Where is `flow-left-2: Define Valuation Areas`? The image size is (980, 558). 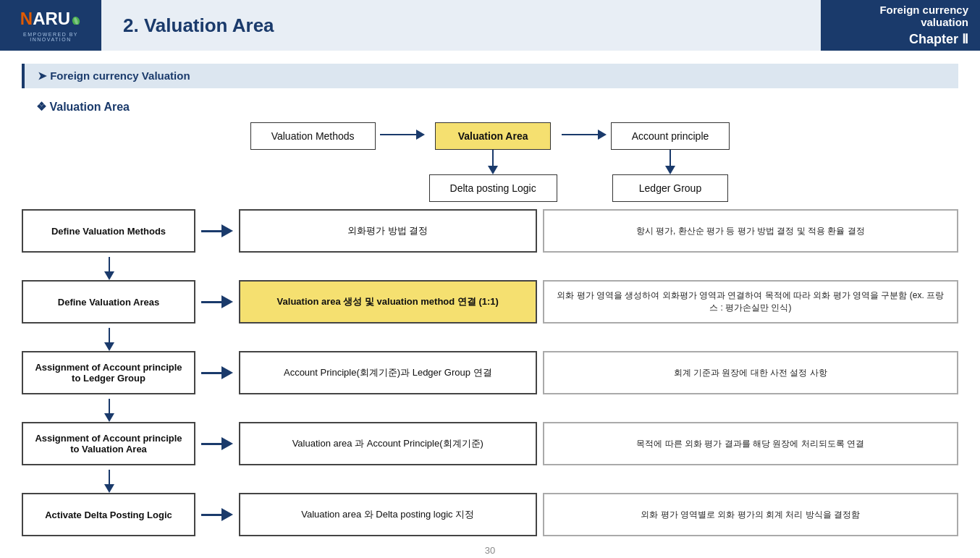
flow-left-2: Define Valuation Areas is located at coordinates (109, 302).